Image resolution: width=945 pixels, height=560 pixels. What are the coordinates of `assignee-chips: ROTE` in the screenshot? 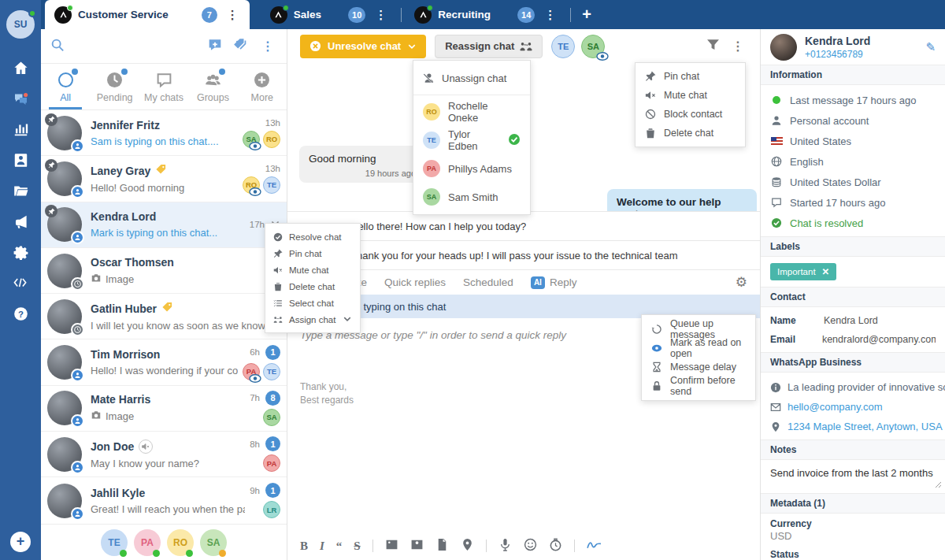 It's located at (261, 185).